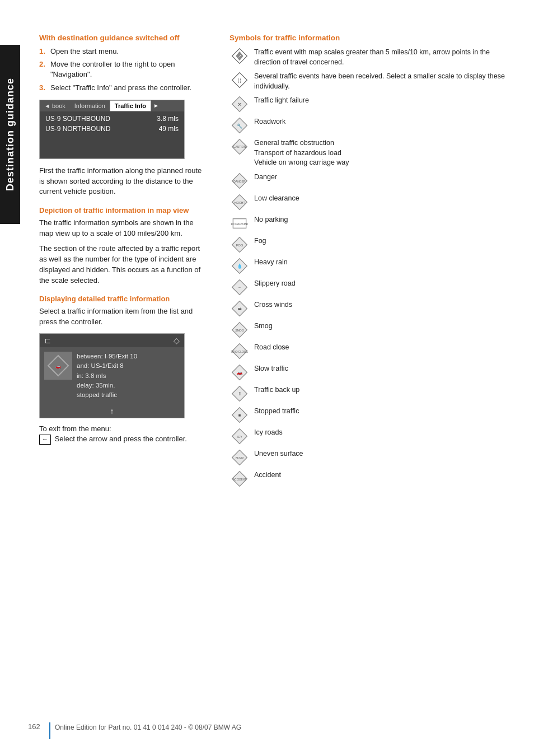 The width and height of the screenshot is (534, 756). What do you see at coordinates (386, 57) in the screenshot?
I see `symbol-desc-0: Traffic event with map scales greater th…` at bounding box center [386, 57].